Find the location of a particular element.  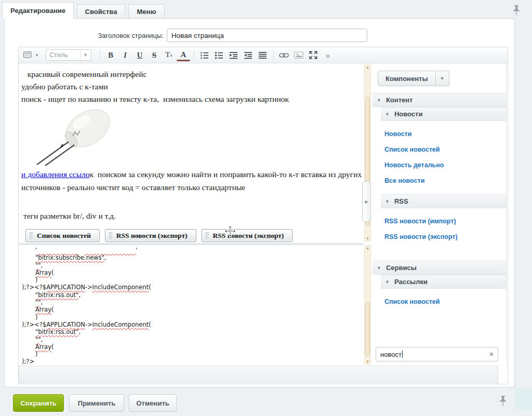

editor-paragraph: и добавления ссылок поиском за секунду м… is located at coordinates (192, 181).